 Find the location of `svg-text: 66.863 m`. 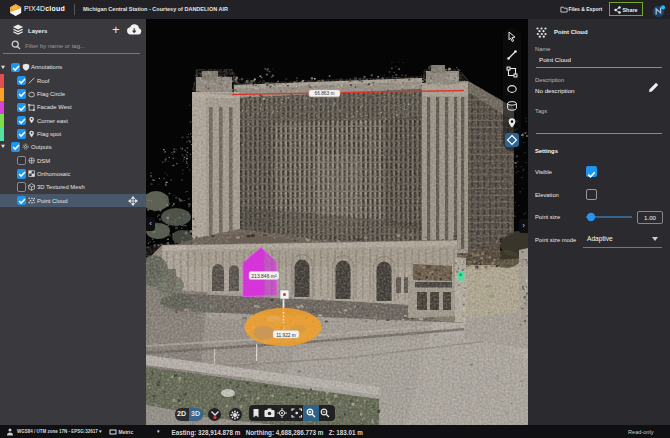

svg-text: 66.863 m is located at coordinates (324, 94).